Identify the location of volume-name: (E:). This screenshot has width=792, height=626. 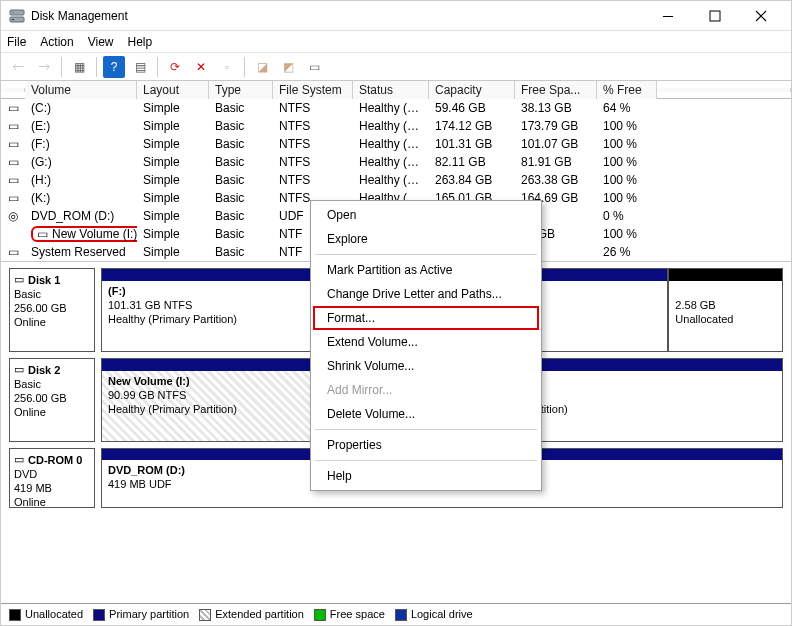
(81, 126).